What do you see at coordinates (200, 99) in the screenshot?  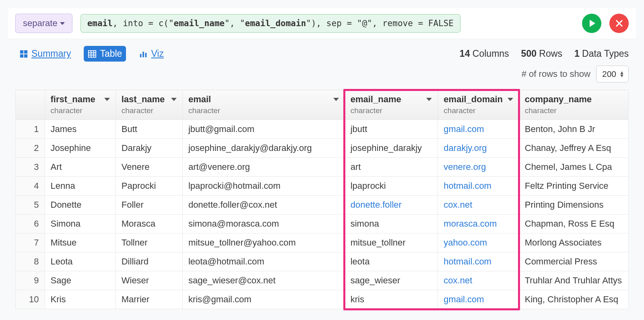 I see `column-name: email` at bounding box center [200, 99].